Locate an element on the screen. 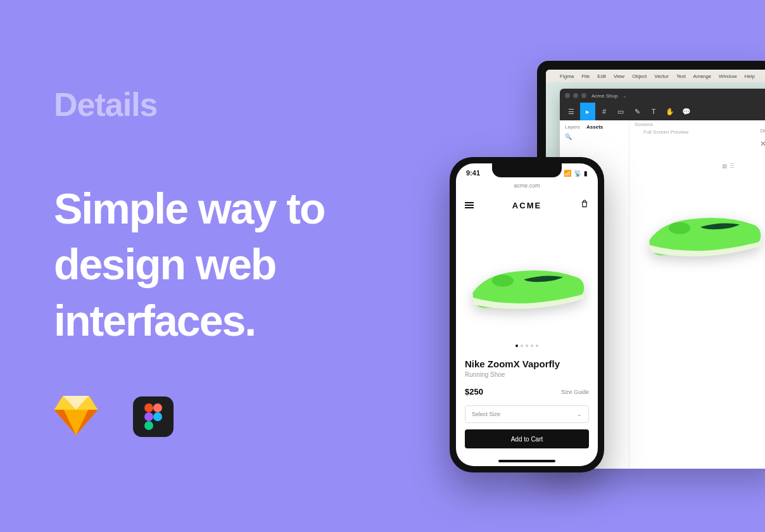 This screenshot has height=532, width=765. sketch-icon is located at coordinates (76, 417).